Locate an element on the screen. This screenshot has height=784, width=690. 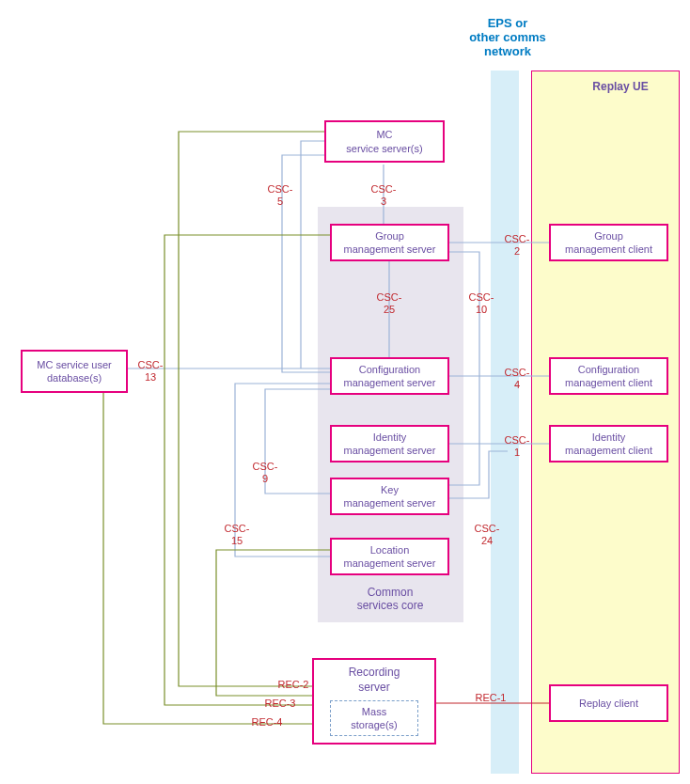
node-mass-storage: Mass storage(s) is located at coordinates (374, 718).